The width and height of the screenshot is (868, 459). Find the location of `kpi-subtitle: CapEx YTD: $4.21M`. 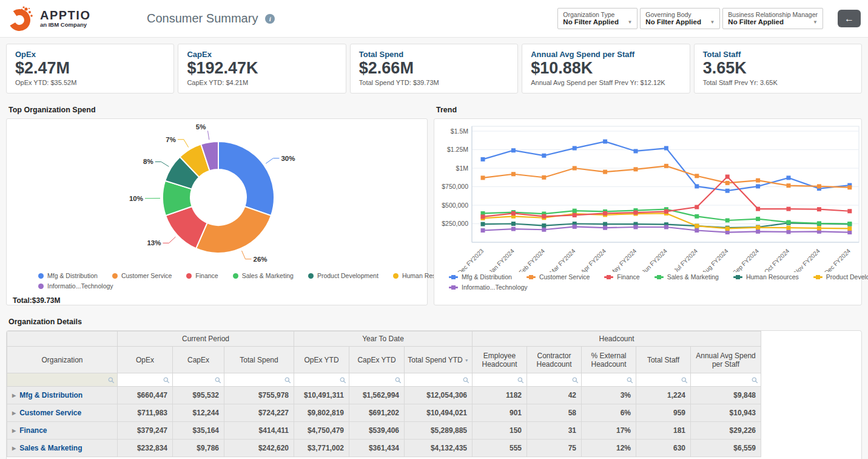

kpi-subtitle: CapEx YTD: $4.21M is located at coordinates (262, 83).